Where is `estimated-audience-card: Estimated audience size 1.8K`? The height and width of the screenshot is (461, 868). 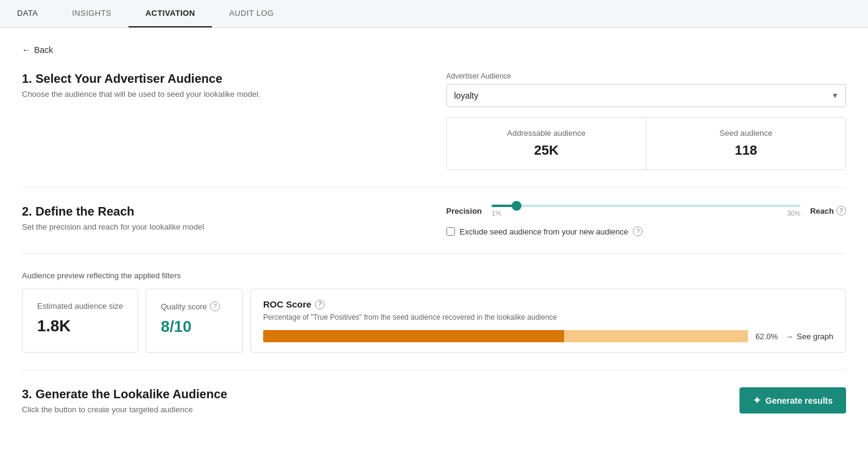
estimated-audience-card: Estimated audience size 1.8K is located at coordinates (80, 320).